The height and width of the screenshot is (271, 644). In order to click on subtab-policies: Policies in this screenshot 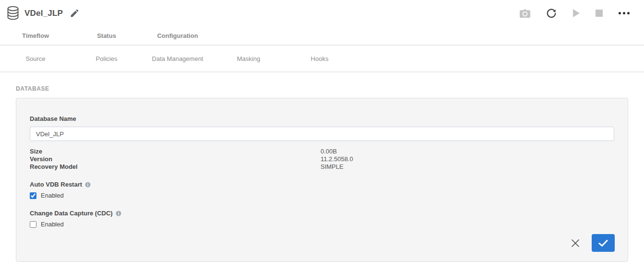, I will do `click(107, 59)`.